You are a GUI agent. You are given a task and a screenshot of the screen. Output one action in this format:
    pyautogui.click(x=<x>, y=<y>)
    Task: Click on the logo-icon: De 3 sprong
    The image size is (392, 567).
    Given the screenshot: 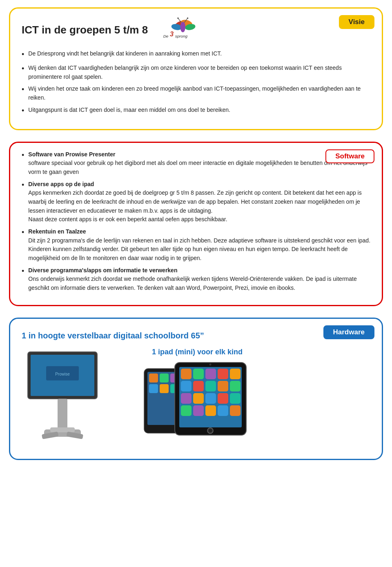 What is the action you would take?
    pyautogui.click(x=182, y=30)
    